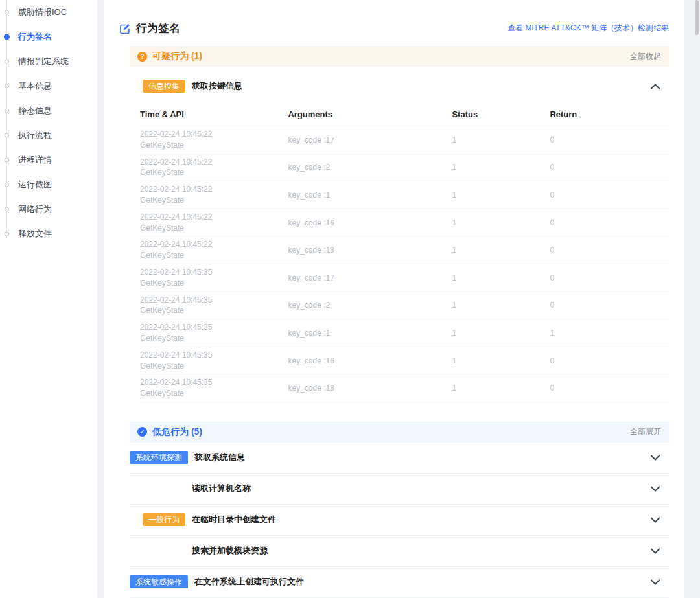 The height and width of the screenshot is (598, 700). Describe the element at coordinates (49, 12) in the screenshot. I see `sidebar-item: 威胁情报IOC` at that location.